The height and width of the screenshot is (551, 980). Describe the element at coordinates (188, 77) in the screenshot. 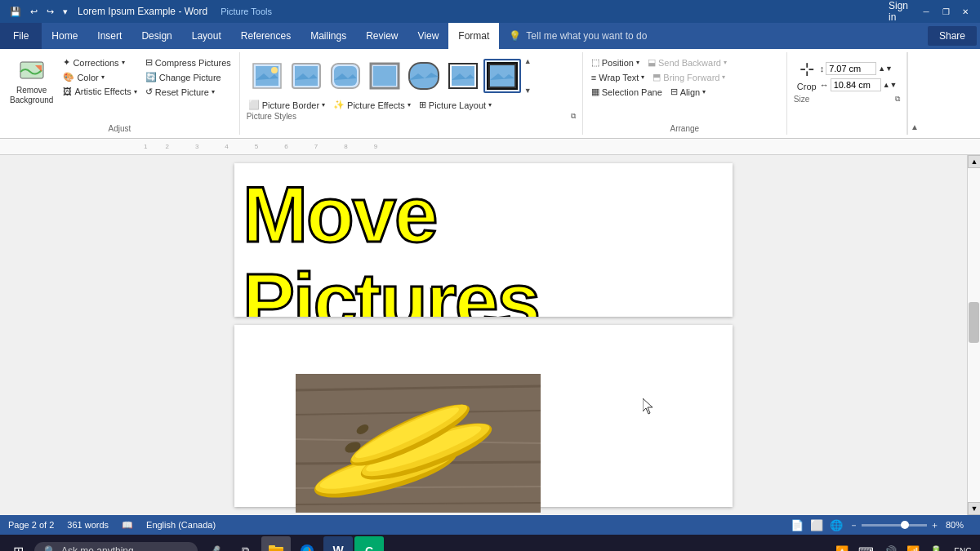

I see `adjust-small-buttons2: ⊟ Compress Pictures 🔄 Change Picture ↺ R…` at that location.